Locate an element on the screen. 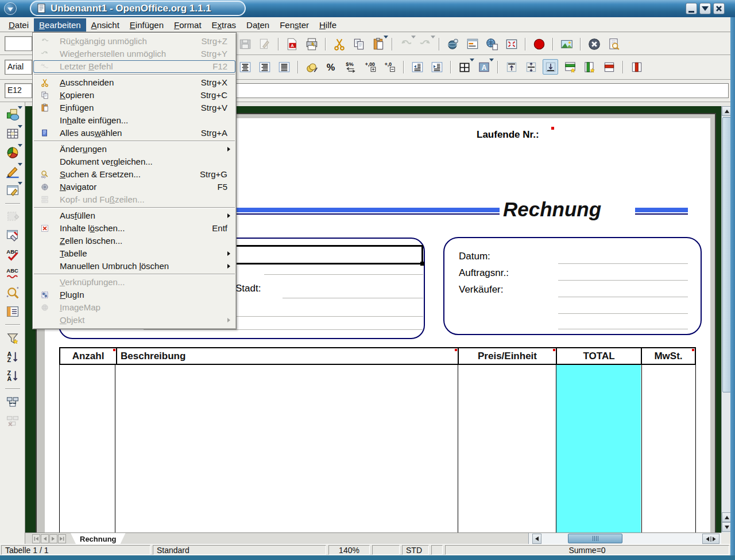 This screenshot has height=560, width=735. gallery-button is located at coordinates (566, 44).